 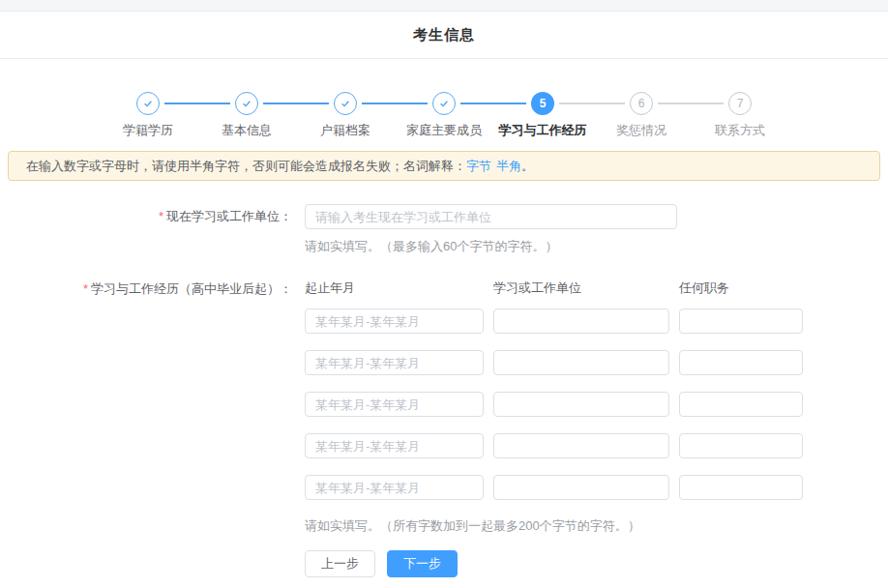 I want to click on step-xueji-xueli: 学籍学历, so click(x=148, y=116).